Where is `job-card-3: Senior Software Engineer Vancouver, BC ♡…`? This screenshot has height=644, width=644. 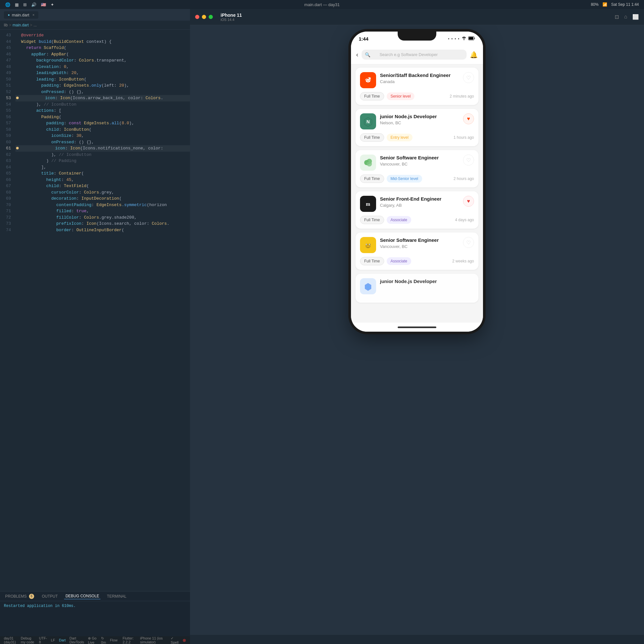 job-card-3: Senior Software Engineer Vancouver, BC ♡… is located at coordinates (417, 169).